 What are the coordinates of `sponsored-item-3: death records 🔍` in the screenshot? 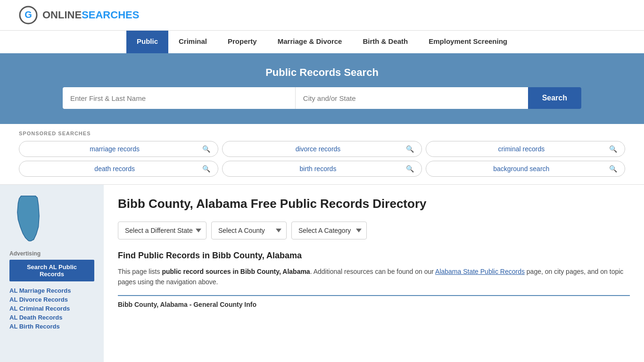 It's located at (119, 169).